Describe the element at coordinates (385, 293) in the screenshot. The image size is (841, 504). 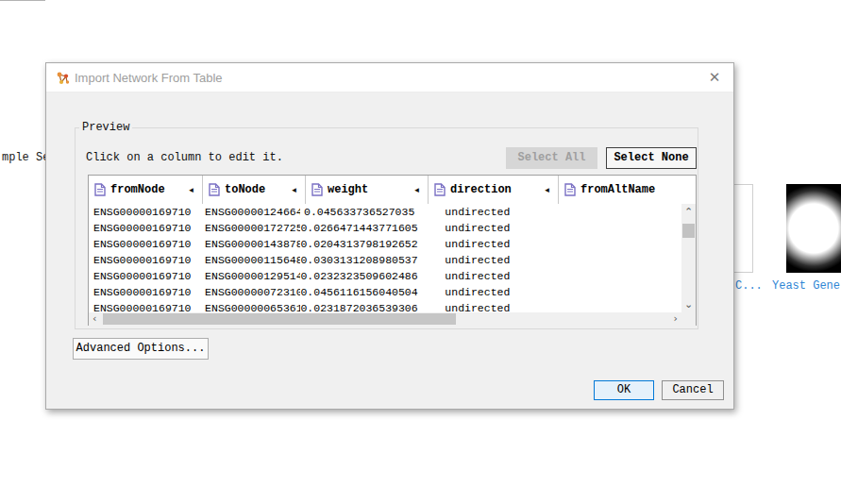
I see `table-row: ENSG00000169710ENSG000000723100.04561161…` at that location.